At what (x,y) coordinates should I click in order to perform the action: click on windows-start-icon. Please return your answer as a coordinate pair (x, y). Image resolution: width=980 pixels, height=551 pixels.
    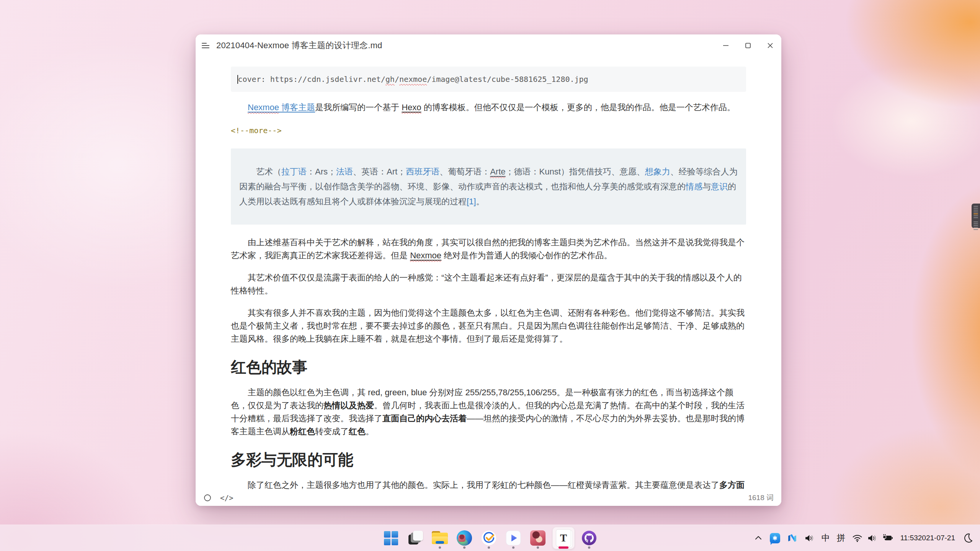
    Looking at the image, I should click on (391, 538).